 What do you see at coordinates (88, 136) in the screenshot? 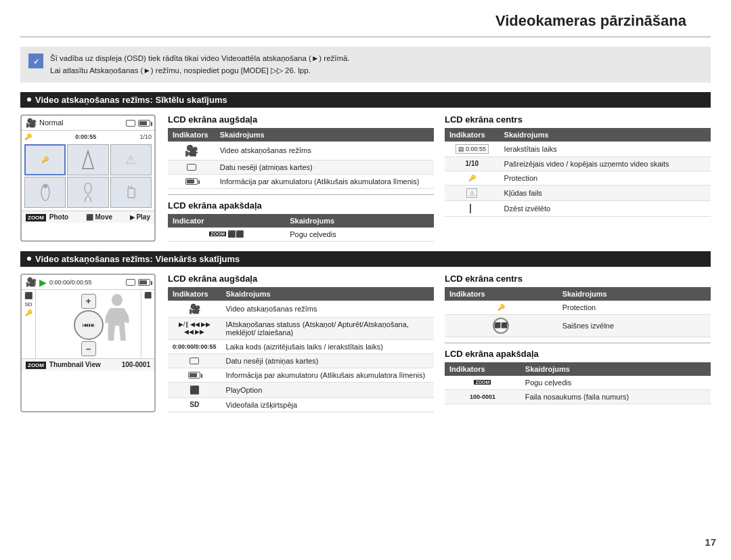
I see `lcd-time-row: 🔑 0:00:55 1/10` at bounding box center [88, 136].